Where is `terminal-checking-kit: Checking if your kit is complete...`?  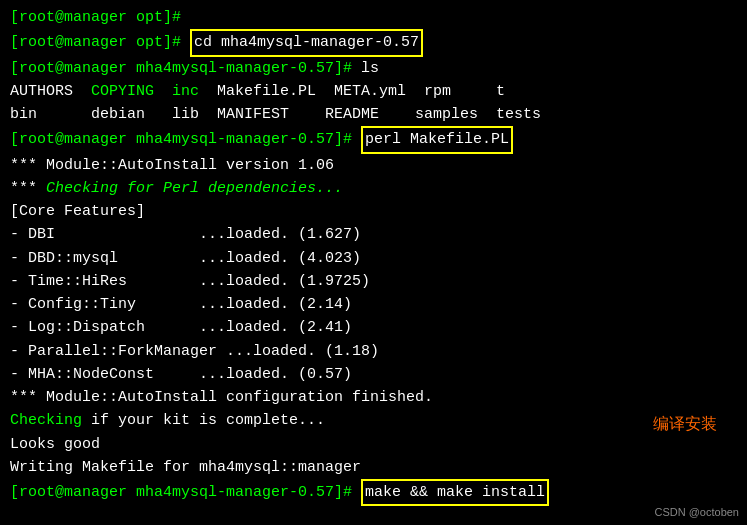
terminal-checking-kit: Checking if your kit is complete... is located at coordinates (374, 420).